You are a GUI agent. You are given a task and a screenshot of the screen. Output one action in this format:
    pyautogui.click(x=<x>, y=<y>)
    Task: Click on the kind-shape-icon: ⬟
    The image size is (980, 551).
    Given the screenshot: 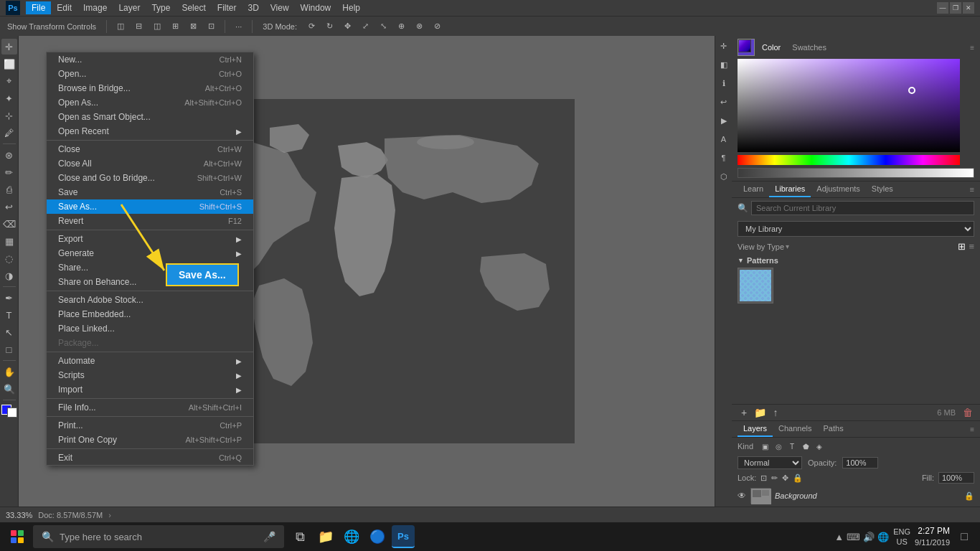 What is the action you would take?
    pyautogui.click(x=806, y=446)
    